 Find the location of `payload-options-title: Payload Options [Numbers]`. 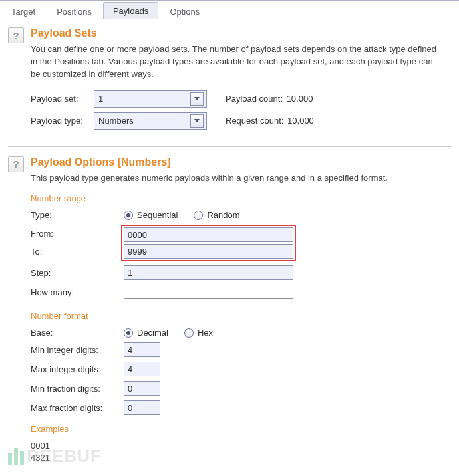

payload-options-title: Payload Options [Numbers] is located at coordinates (241, 162).